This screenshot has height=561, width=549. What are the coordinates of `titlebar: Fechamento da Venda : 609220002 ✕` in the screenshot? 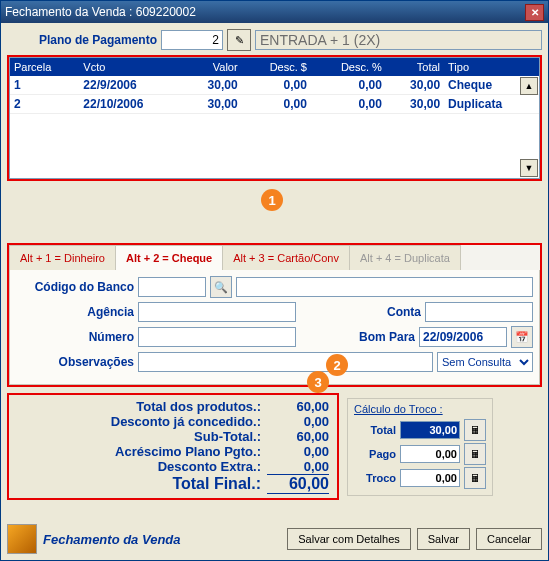 It's located at (274, 12).